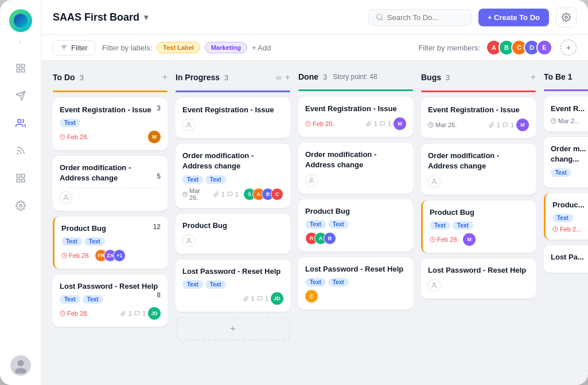  I want to click on card-meta: M, so click(154, 137).